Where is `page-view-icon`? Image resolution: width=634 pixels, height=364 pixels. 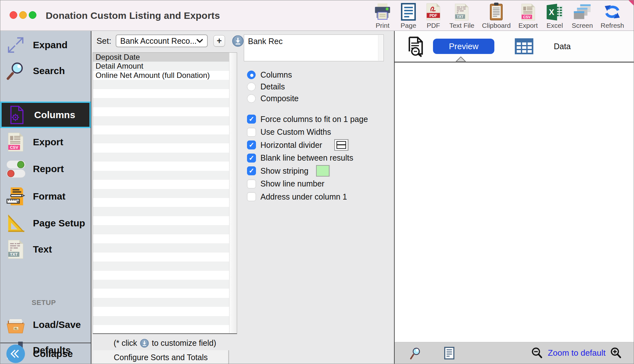
page-view-icon is located at coordinates (449, 353).